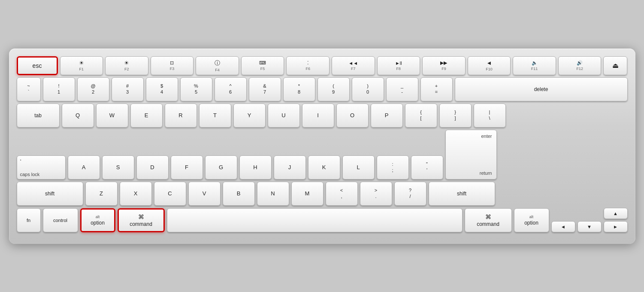  Describe the element at coordinates (563, 227) in the screenshot. I see `arrow-left-key: ◄` at that location.